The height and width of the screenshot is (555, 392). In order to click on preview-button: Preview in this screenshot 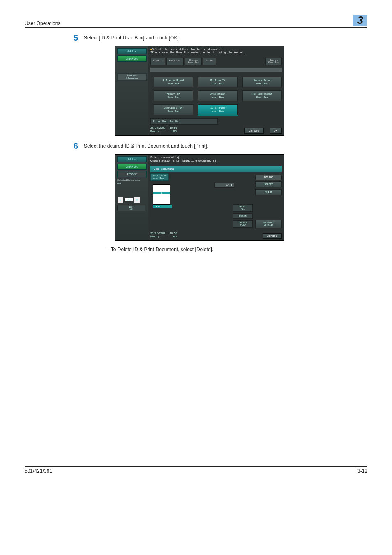, I will do `click(132, 174)`.